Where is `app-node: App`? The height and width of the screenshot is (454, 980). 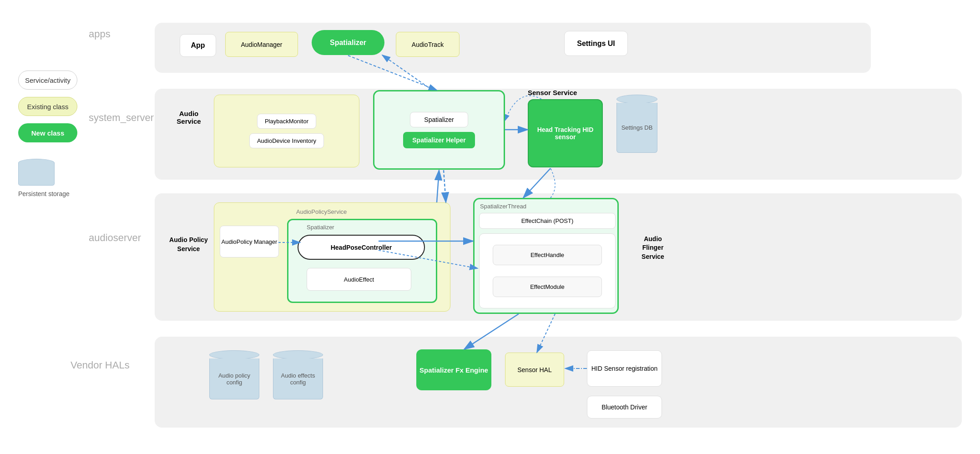
app-node: App is located at coordinates (198, 45).